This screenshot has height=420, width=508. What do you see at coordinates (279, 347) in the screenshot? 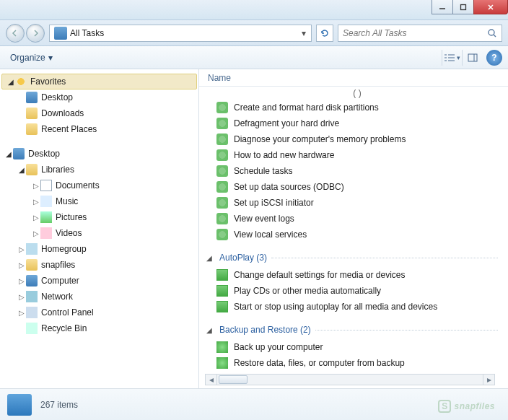
I see `task-label: Back up your computer` at bounding box center [279, 347].